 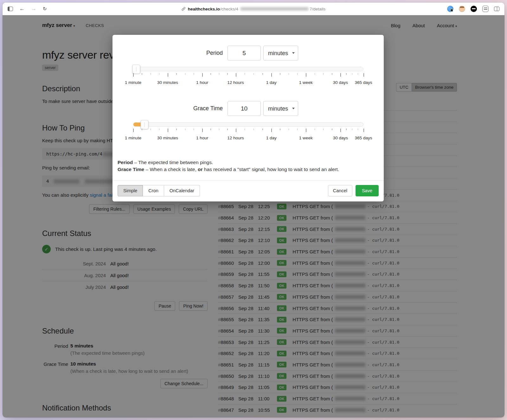 I want to click on grace-slider: 1 minute30 minutes1 hour12 hours1 day1 w…, so click(x=248, y=132).